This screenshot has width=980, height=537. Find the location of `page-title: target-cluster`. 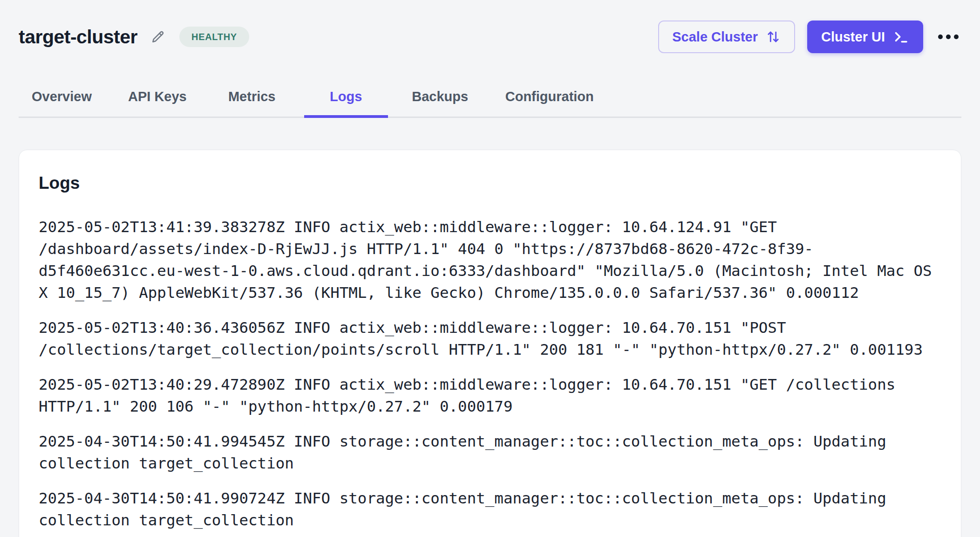

page-title: target-cluster is located at coordinates (78, 37).